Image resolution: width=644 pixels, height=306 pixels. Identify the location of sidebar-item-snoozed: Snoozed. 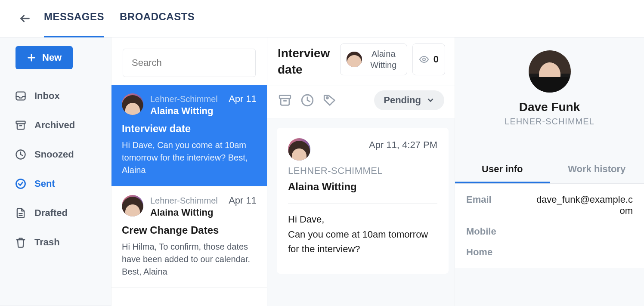
(56, 155).